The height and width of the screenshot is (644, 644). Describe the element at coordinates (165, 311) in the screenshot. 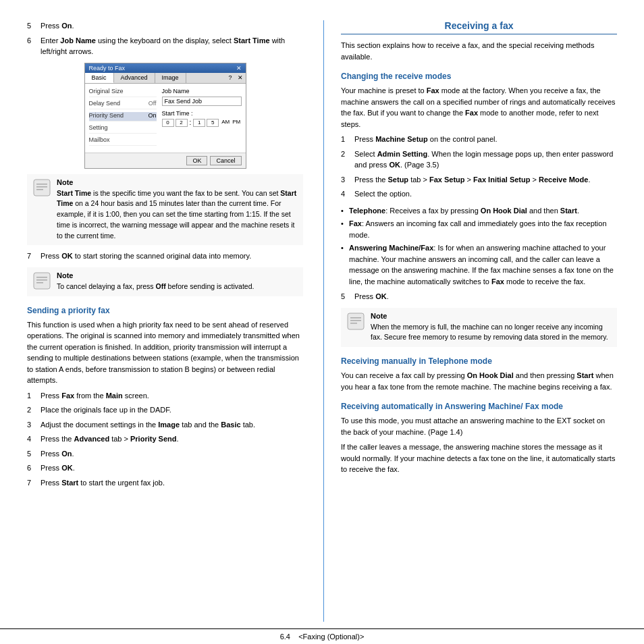

I see `priority-fax-heading: Sending a priority fax` at that location.